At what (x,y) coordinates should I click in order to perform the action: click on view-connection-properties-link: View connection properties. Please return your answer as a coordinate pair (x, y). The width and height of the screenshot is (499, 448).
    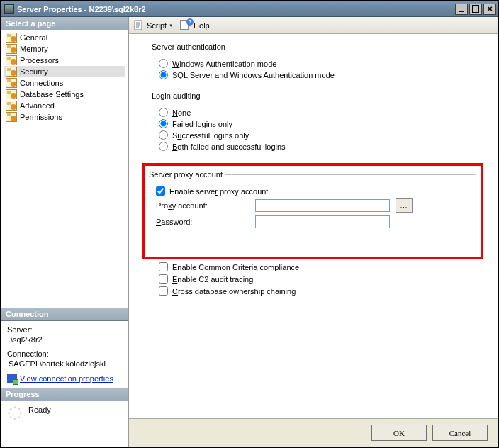
    Looking at the image, I should click on (67, 379).